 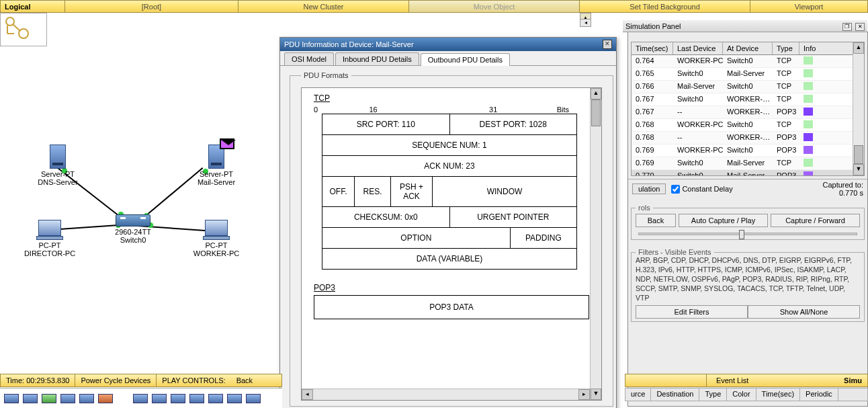 What do you see at coordinates (748, 87) in the screenshot?
I see `table-row: 0.766Mail-ServerSwitch0TCP` at bounding box center [748, 87].